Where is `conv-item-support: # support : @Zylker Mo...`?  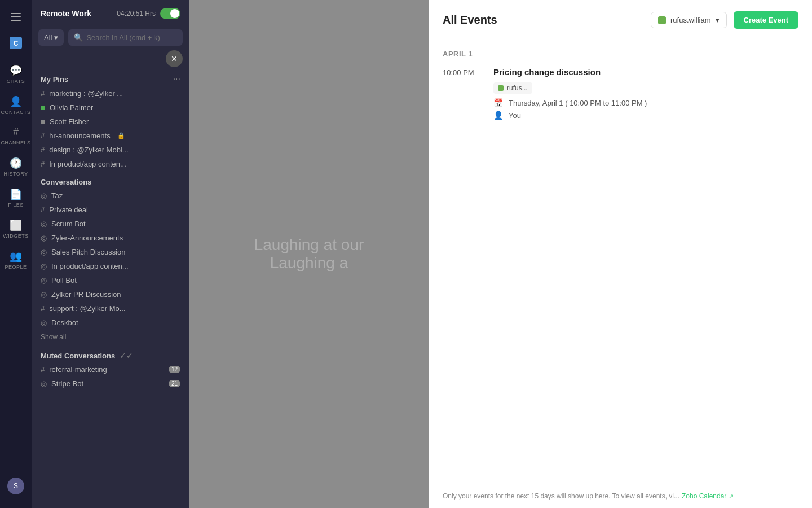
conv-item-support: # support : @Zylker Mo... is located at coordinates (111, 308).